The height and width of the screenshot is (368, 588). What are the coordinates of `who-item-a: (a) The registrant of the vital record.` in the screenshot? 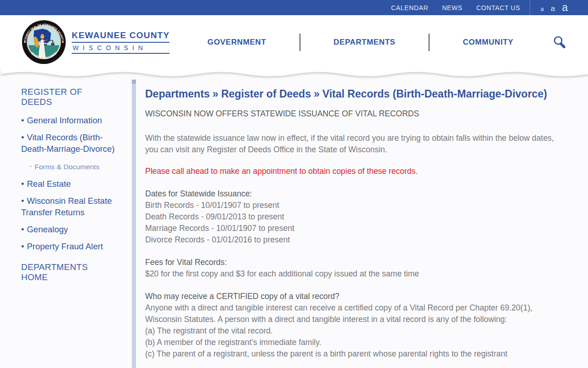 It's located at (356, 331).